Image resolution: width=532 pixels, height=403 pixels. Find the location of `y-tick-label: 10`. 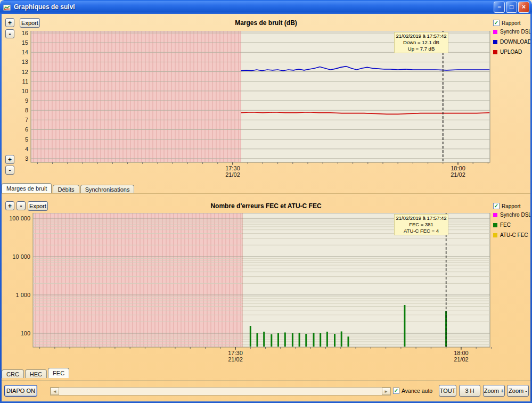

y-tick-label: 10 is located at coordinates (25, 91).